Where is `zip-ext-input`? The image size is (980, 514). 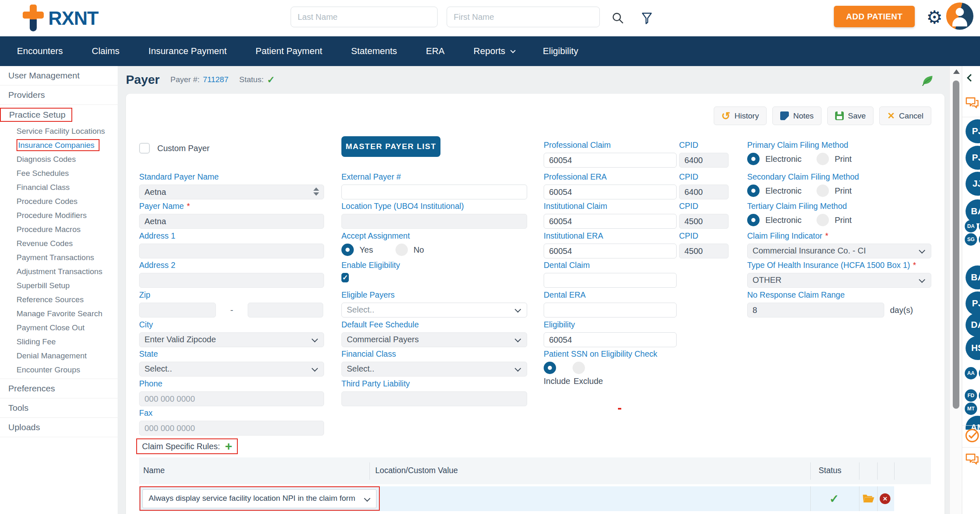 zip-ext-input is located at coordinates (286, 310).